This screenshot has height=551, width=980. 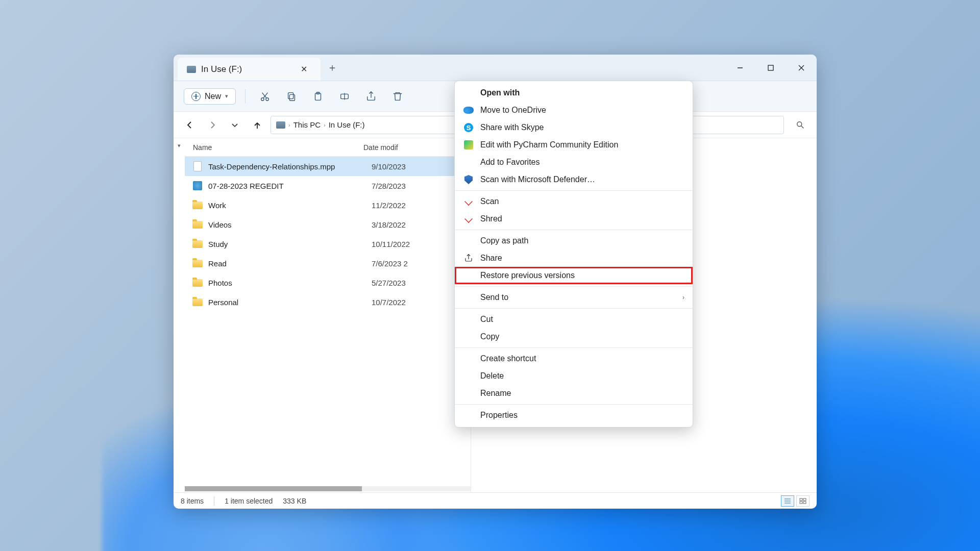 What do you see at coordinates (390, 263) in the screenshot?
I see `file-date: 7/6/2023 2` at bounding box center [390, 263].